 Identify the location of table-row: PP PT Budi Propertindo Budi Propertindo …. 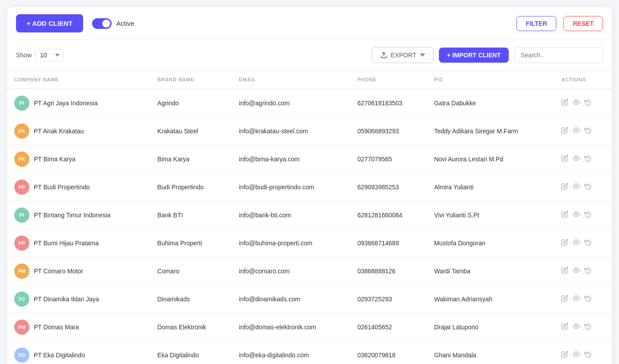
(310, 188).